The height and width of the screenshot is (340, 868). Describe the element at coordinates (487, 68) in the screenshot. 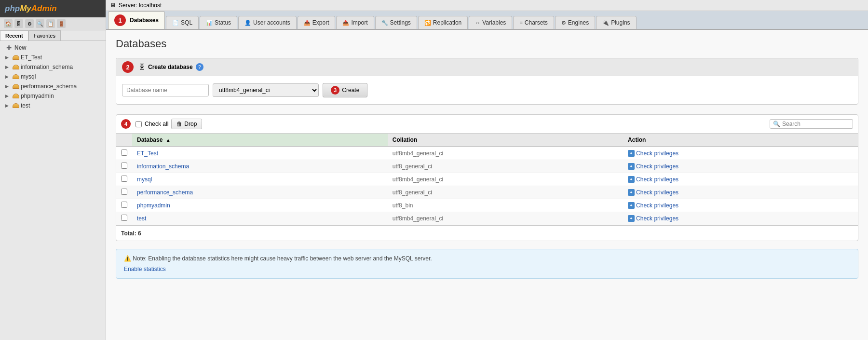

I see `create-db-header: 2 🗄 Create database ?` at that location.